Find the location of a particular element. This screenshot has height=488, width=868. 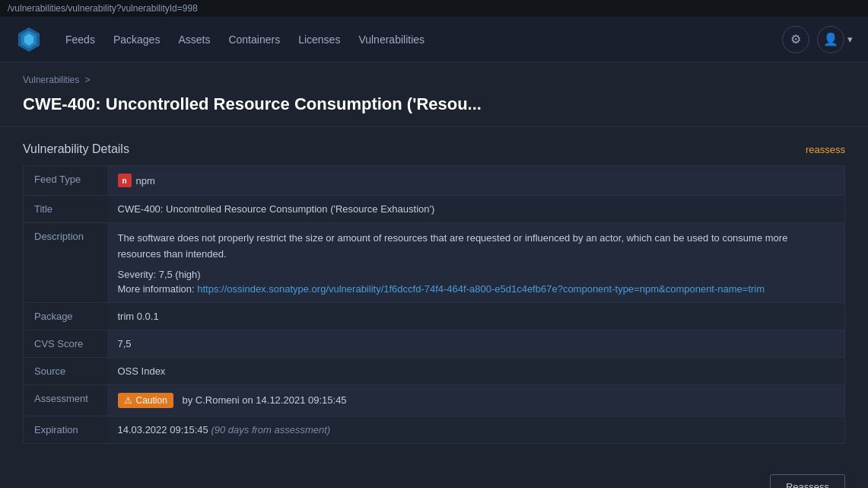

vulnerability-link: https://ossindex.sonatype.org/vulnerabil… is located at coordinates (481, 289).